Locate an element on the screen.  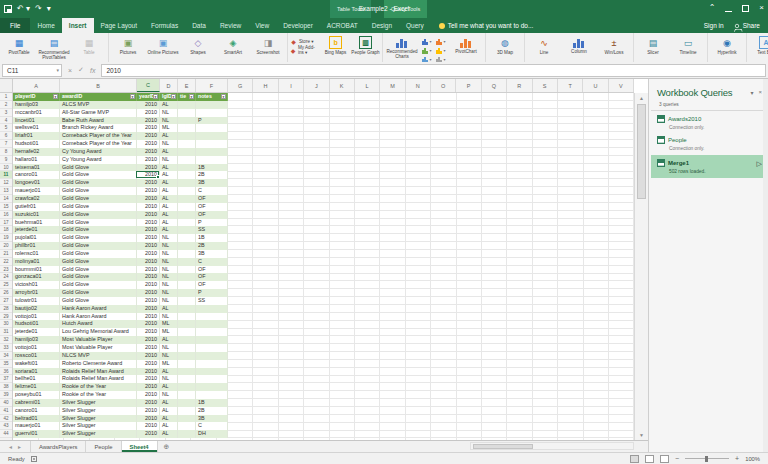
tab-data: Data is located at coordinates (199, 26).